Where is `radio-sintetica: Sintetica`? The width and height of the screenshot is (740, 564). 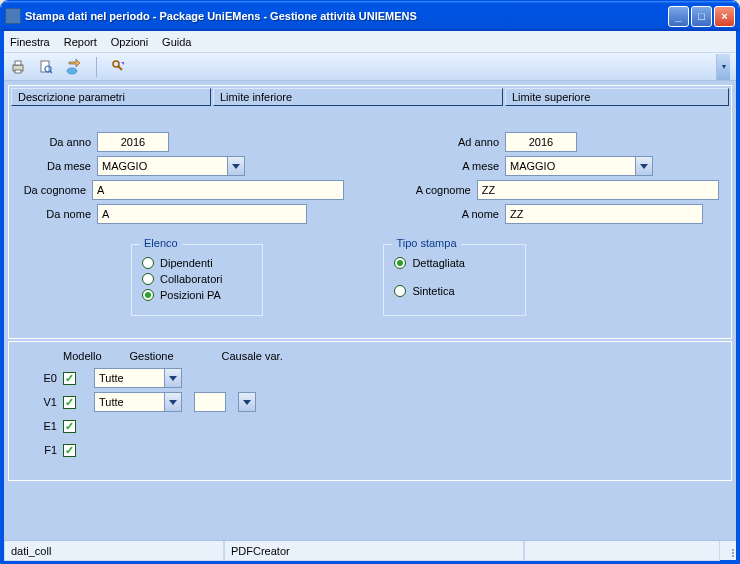
radio-sintetica: Sintetica is located at coordinates (430, 291).